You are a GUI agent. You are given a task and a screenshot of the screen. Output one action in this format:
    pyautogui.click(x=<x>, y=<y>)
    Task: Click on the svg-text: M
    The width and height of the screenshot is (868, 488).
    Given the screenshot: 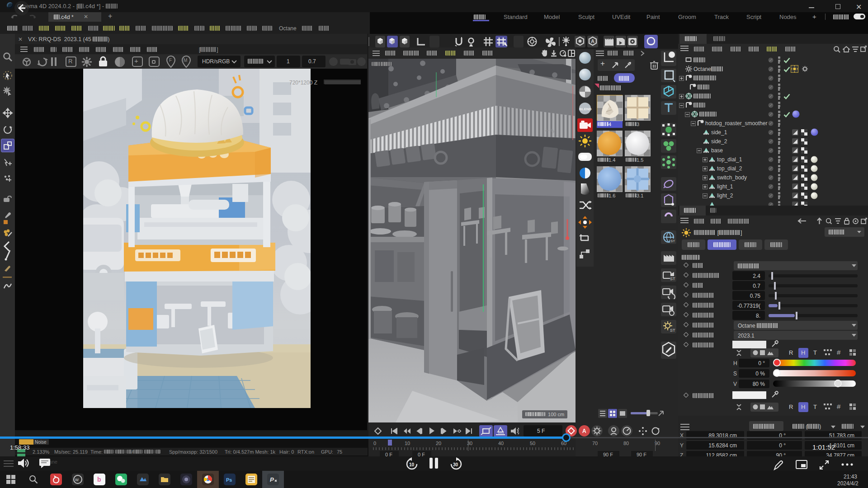 What is the action you would take?
    pyautogui.click(x=185, y=61)
    